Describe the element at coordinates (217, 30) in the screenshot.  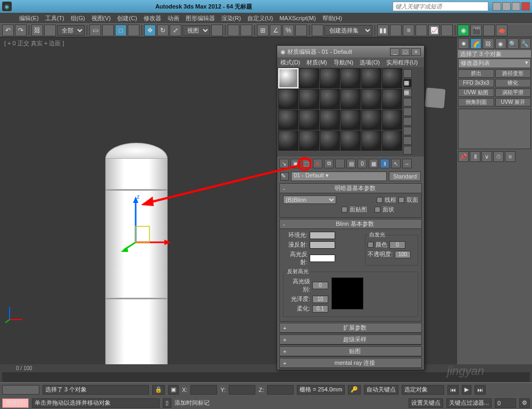
I see `pivot-button` at that location.